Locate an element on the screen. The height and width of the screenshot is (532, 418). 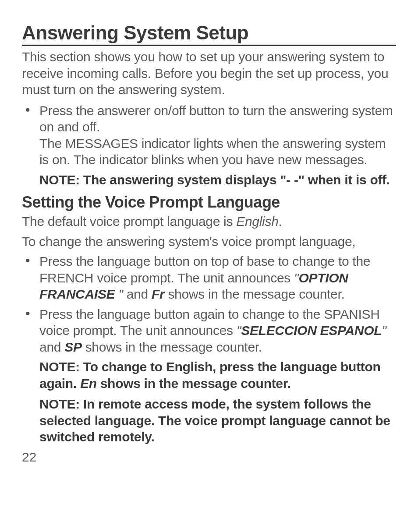
list-item: Press the language button on top of base… is located at coordinates (209, 278).